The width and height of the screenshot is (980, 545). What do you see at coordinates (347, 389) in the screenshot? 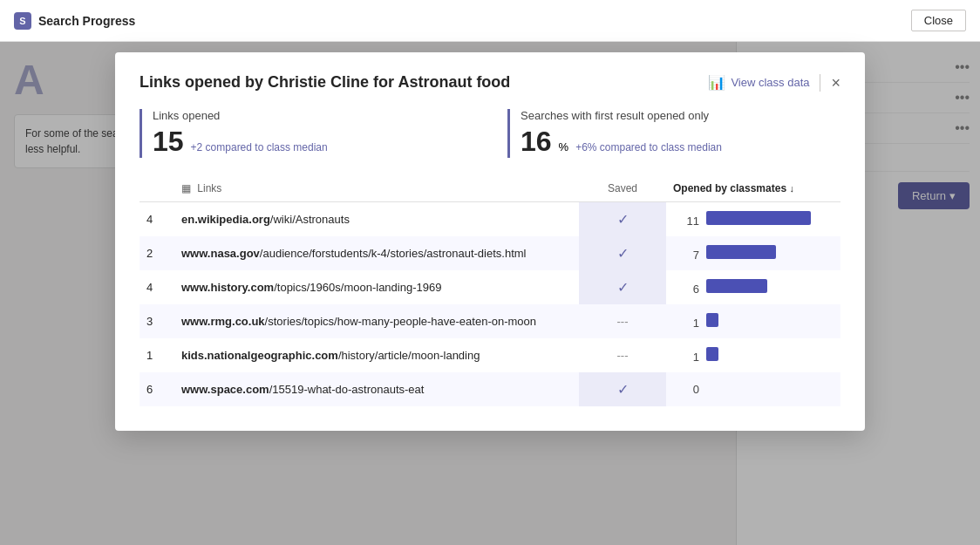
I see `link-path: /15519-what-do-astronauts-eat` at bounding box center [347, 389].